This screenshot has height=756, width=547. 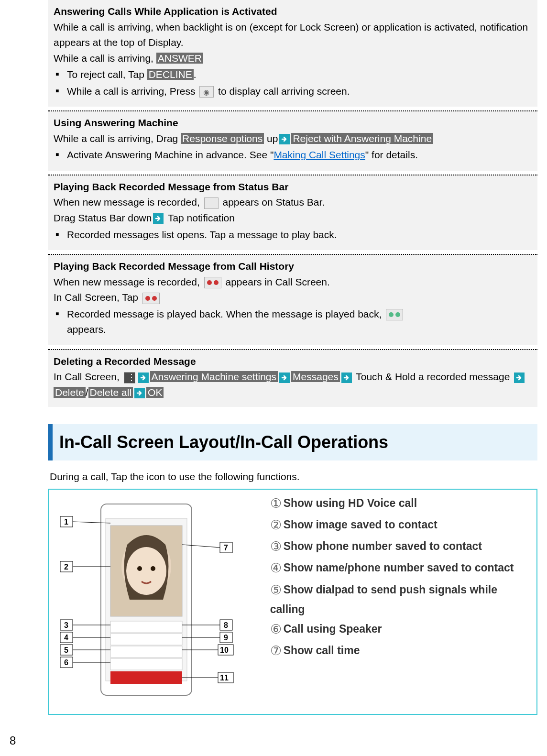 What do you see at coordinates (350, 503) in the screenshot?
I see `legend-text: Show using HD Voice call` at bounding box center [350, 503].